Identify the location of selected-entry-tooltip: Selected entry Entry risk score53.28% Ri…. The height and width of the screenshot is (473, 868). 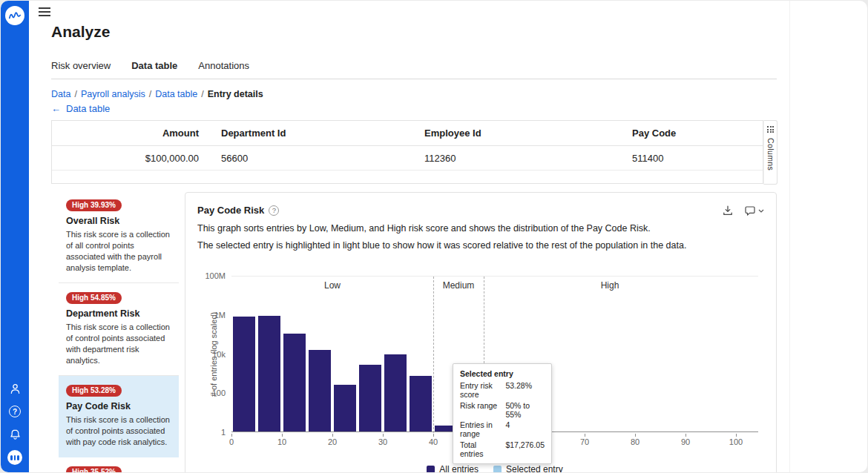
(502, 414).